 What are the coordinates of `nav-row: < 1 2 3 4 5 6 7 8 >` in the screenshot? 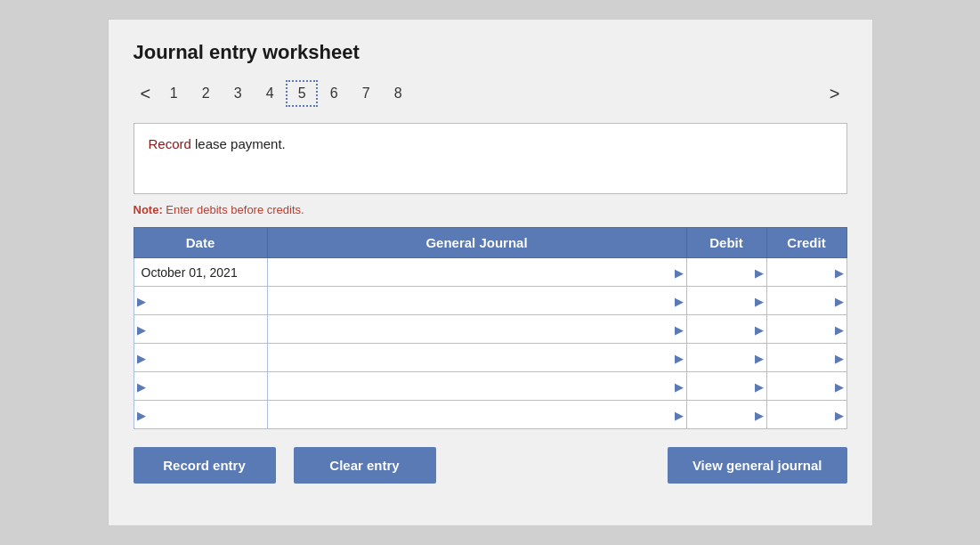 It's located at (490, 94).